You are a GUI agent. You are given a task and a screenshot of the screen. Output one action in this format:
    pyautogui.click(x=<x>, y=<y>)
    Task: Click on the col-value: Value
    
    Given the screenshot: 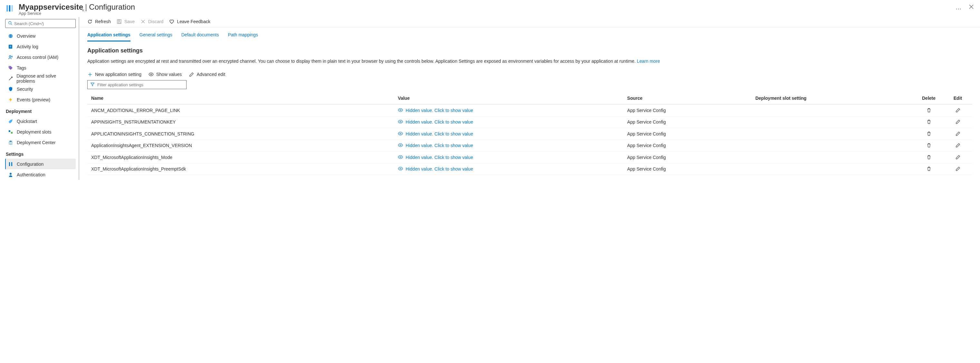 What is the action you would take?
    pyautogui.click(x=509, y=98)
    